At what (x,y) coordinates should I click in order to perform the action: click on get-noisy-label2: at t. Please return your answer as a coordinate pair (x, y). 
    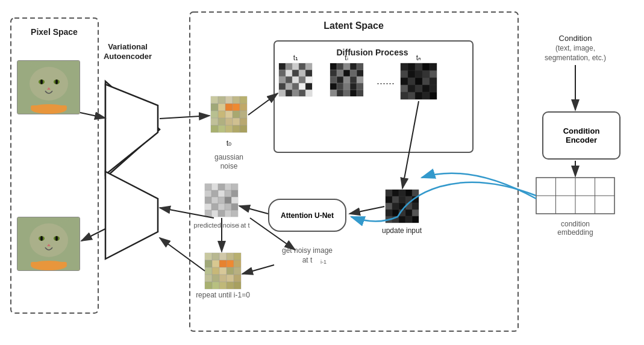
    Looking at the image, I should click on (307, 260).